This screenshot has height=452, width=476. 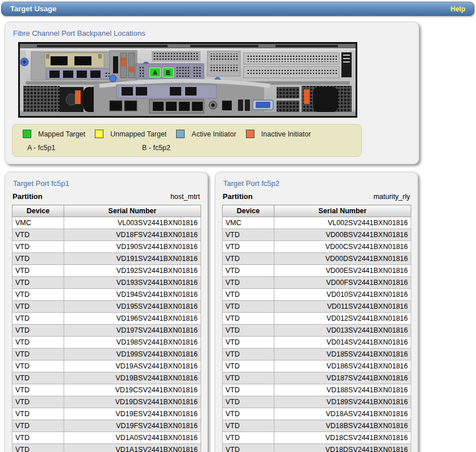 What do you see at coordinates (133, 342) in the screenshot?
I see `serial-number-cell: VD198SV2441BXN01816` at bounding box center [133, 342].